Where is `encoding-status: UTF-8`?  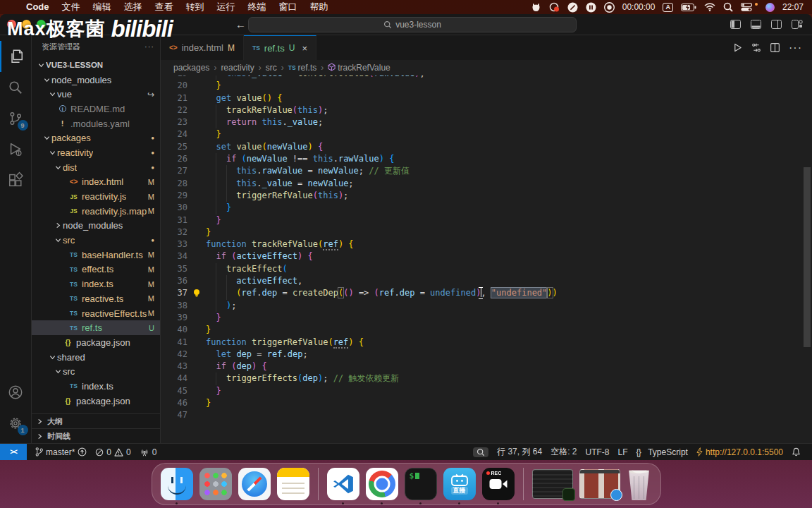
encoding-status: UTF-8 is located at coordinates (597, 452).